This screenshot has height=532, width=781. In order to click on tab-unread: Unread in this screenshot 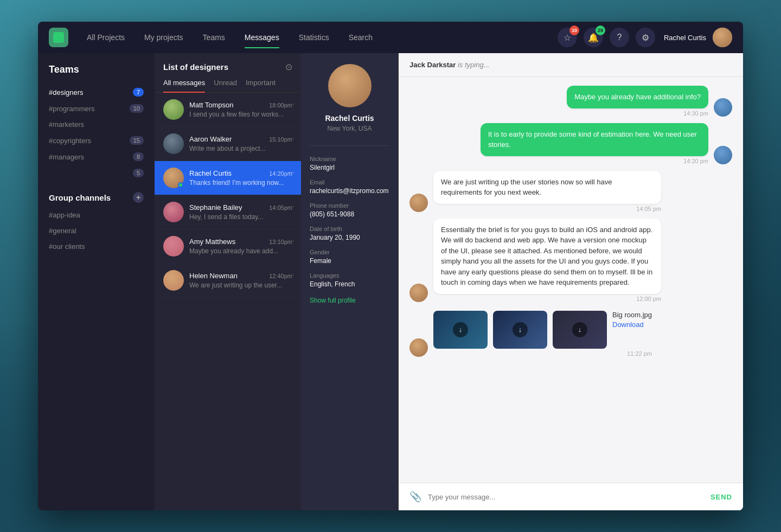, I will do `click(226, 86)`.